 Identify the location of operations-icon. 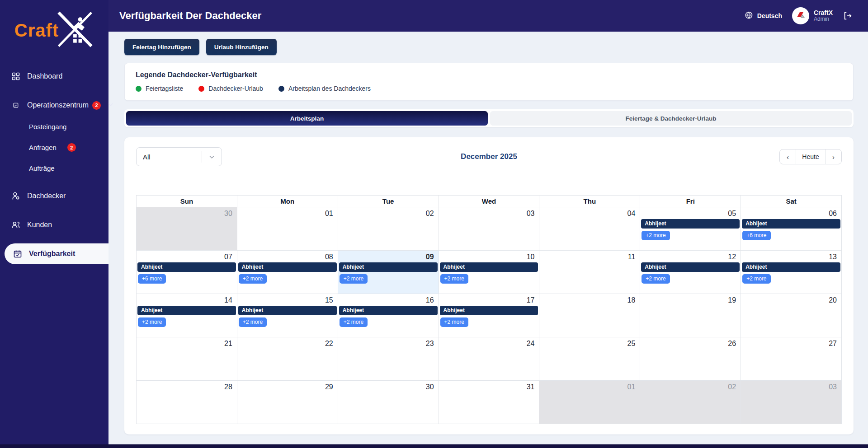
(16, 105).